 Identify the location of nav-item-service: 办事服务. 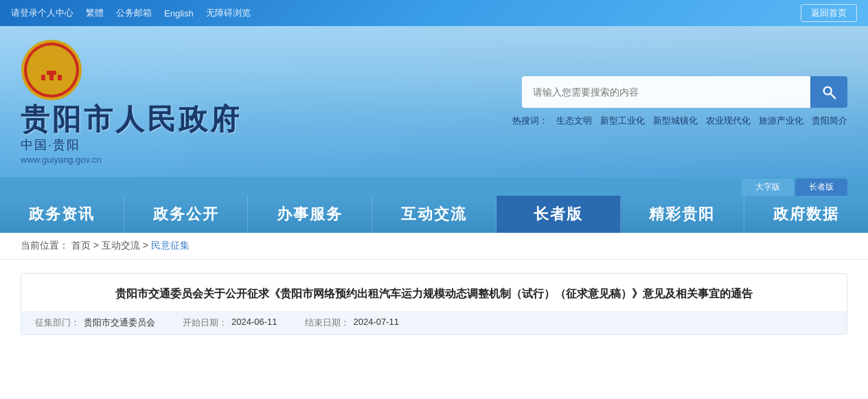
(310, 214).